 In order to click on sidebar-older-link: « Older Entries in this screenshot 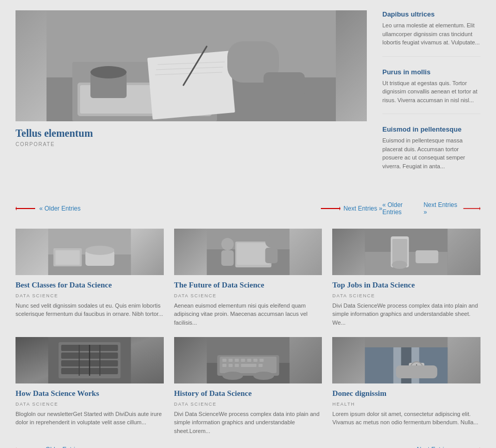, I will do `click(400, 209)`.